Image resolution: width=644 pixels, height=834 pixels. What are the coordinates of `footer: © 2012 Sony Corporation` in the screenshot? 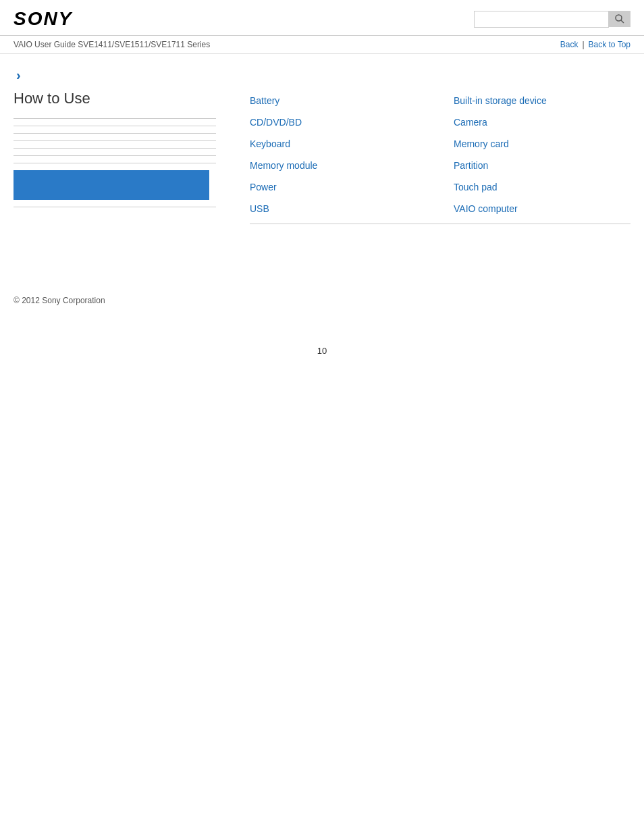 It's located at (322, 301).